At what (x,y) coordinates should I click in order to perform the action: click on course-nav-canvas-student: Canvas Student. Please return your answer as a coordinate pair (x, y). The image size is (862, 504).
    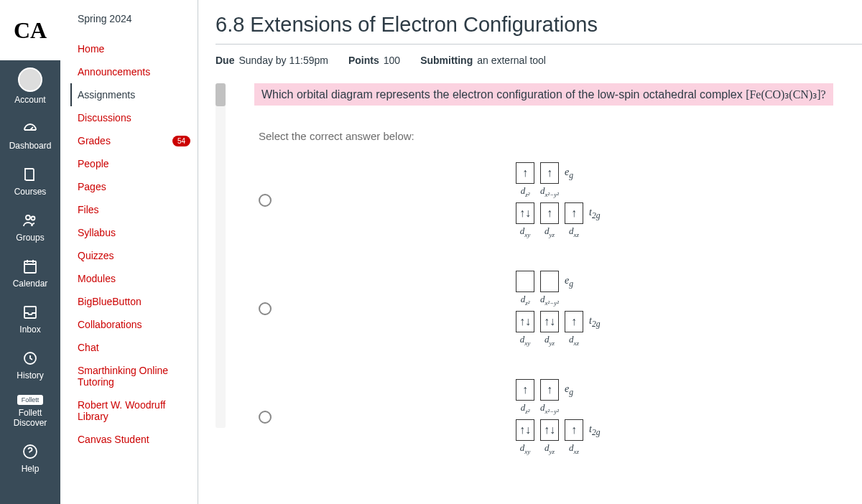
    Looking at the image, I should click on (138, 439).